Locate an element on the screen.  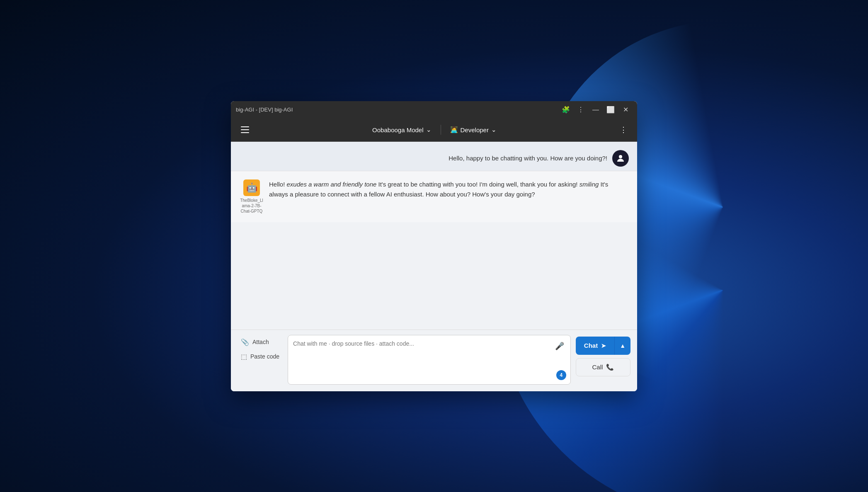
title-bar: big-AGI - [DEV] big-AGI 🧩 ⋮ — ⬜ ✕ is located at coordinates (434, 110).